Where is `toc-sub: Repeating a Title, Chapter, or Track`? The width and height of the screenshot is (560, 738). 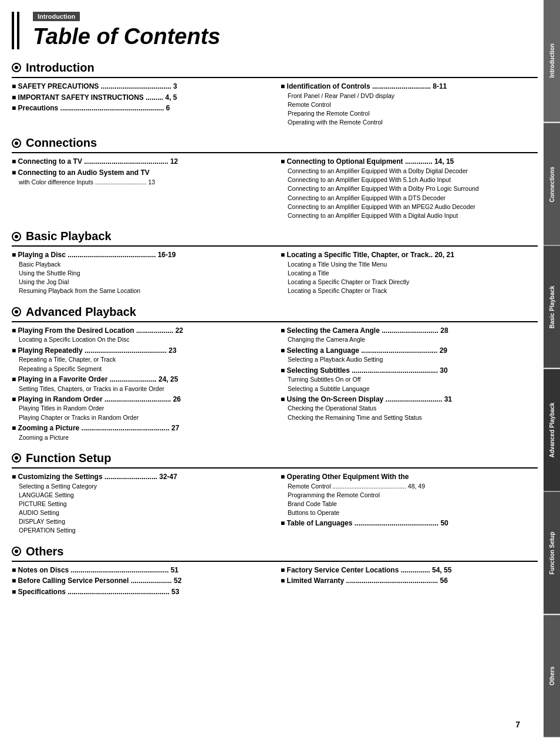
toc-sub: Repeating a Title, Chapter, or Track is located at coordinates (94, 359).